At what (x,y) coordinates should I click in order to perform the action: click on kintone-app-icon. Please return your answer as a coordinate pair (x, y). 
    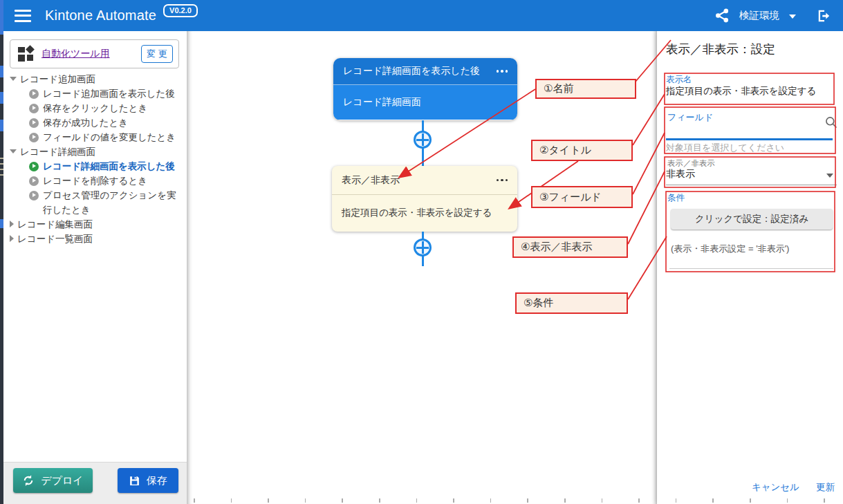
    Looking at the image, I should click on (26, 54).